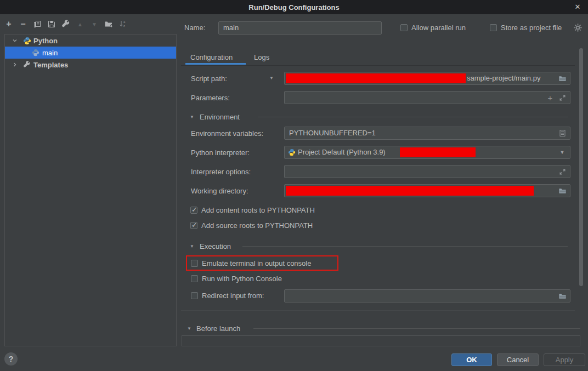  What do you see at coordinates (578, 28) in the screenshot?
I see `gear-icon` at bounding box center [578, 28].